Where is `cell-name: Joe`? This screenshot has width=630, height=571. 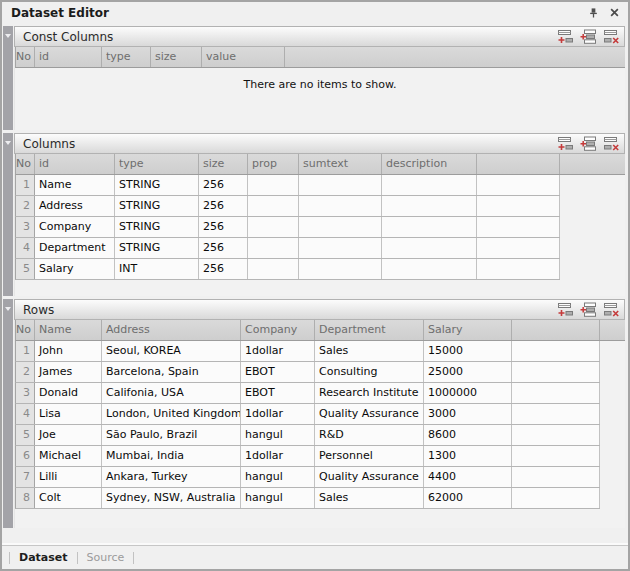
cell-name: Joe is located at coordinates (68, 435).